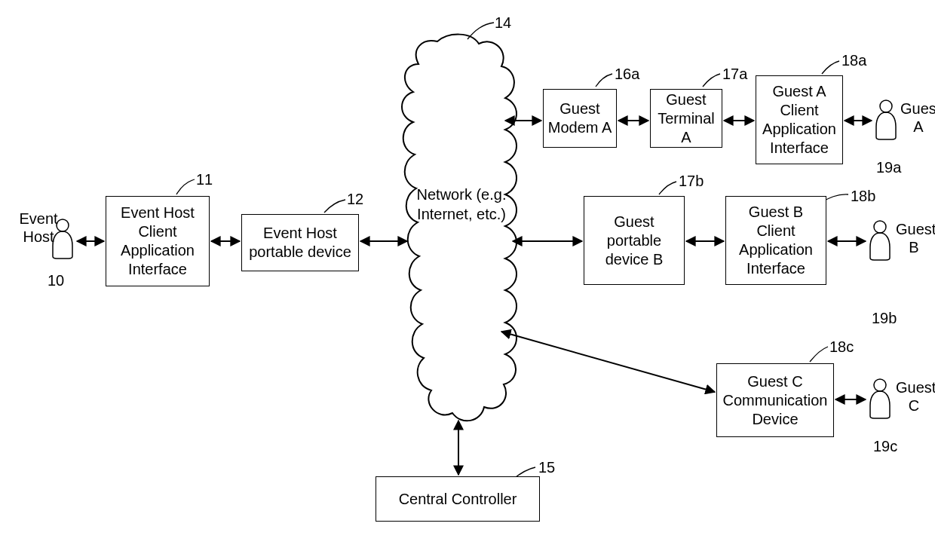  Describe the element at coordinates (884, 318) in the screenshot. I see `ref-guest-b-person: 19b` at that location.